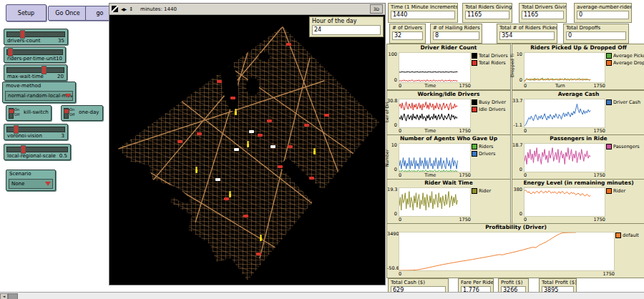  What do you see at coordinates (29, 113) in the screenshot?
I see `switch-kill-switch: OnOff kill-switch` at bounding box center [29, 113].